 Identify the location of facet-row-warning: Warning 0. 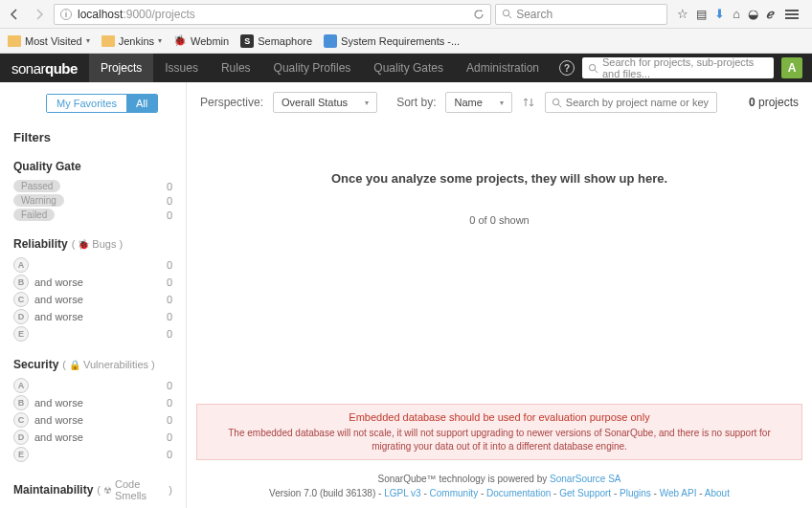
(93, 201).